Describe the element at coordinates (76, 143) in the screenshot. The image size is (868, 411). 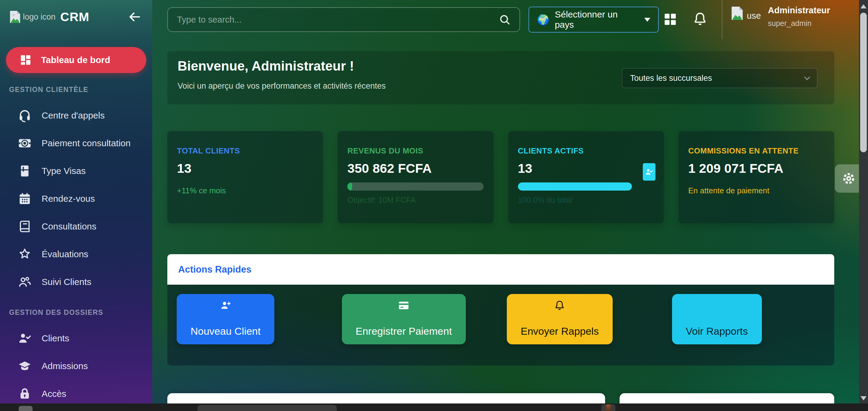
I see `sidebar-item-paiement-consultation: Paiement consultation` at that location.